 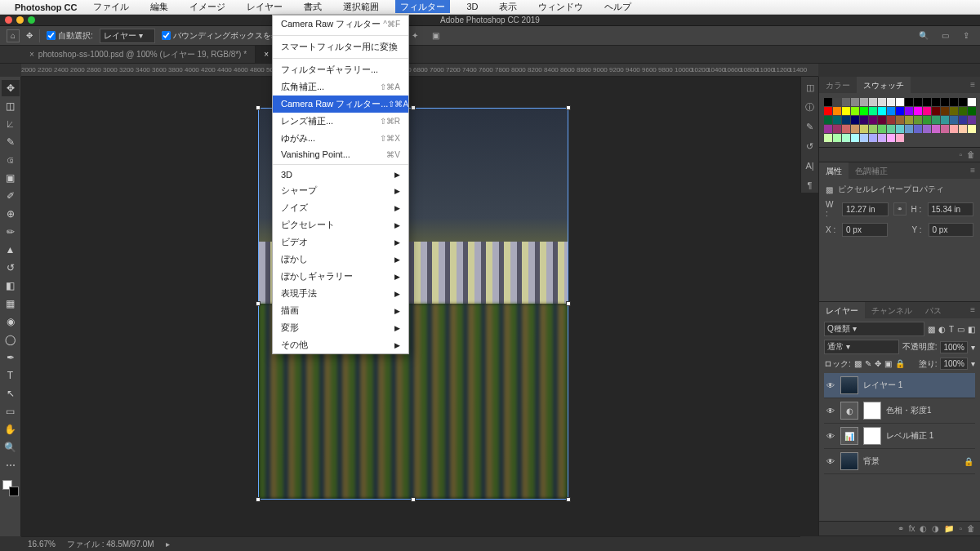 I want to click on move-tool-icon: ✥, so click(x=29, y=36).